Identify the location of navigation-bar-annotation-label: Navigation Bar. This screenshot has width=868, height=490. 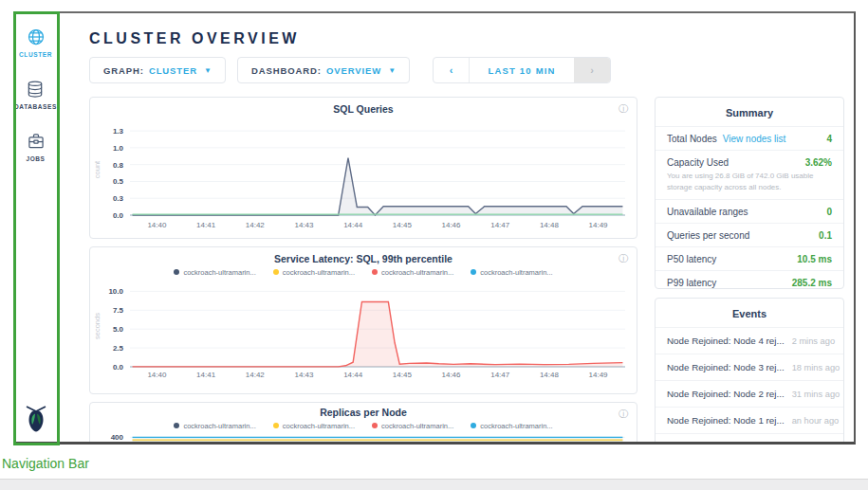
(46, 463).